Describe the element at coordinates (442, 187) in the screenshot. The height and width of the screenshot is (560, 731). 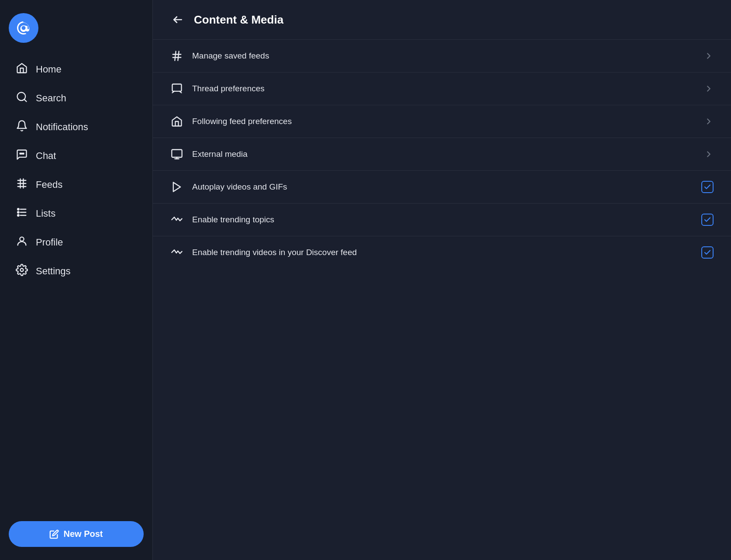
I see `autoplay-videos-label: Autoplay videos and GIFs` at that location.